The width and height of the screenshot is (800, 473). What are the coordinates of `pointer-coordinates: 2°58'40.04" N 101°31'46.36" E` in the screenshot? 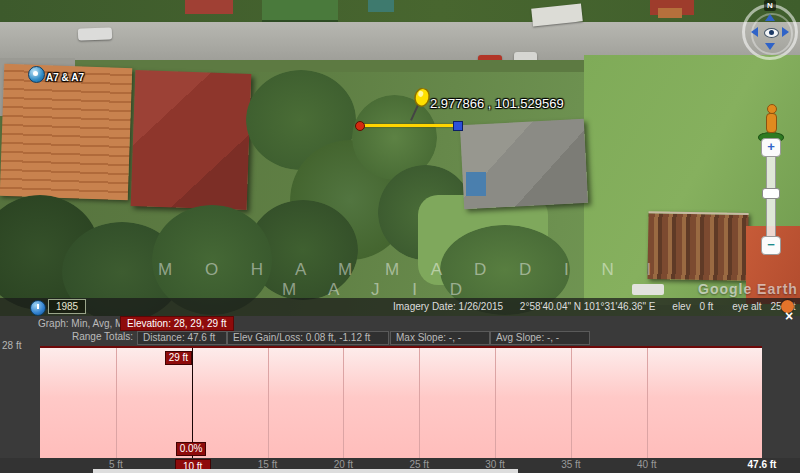 It's located at (588, 306).